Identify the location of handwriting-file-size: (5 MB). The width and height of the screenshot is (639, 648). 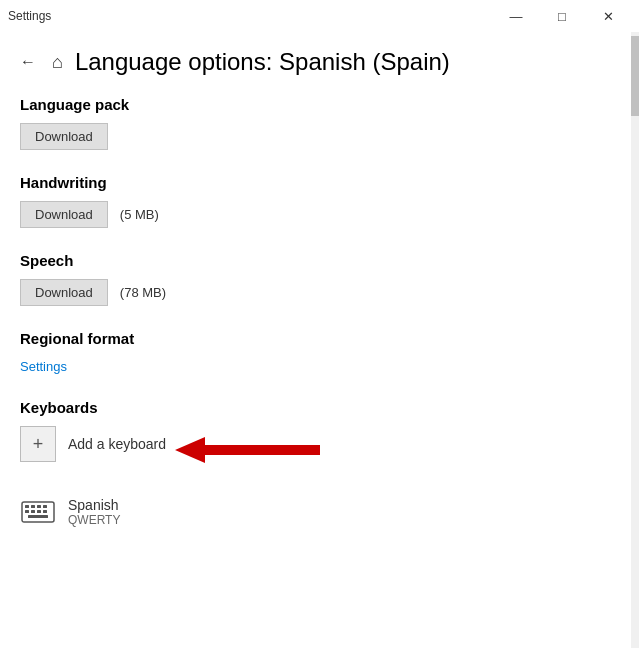
(140, 214).